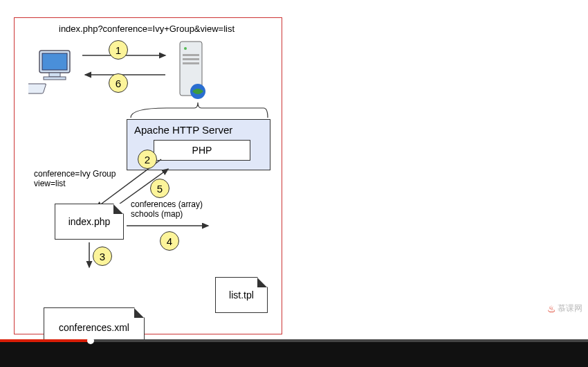 The height and width of the screenshot is (367, 588). Describe the element at coordinates (75, 179) in the screenshot. I see `request-params: conference=Ivy Group view=list` at that location.